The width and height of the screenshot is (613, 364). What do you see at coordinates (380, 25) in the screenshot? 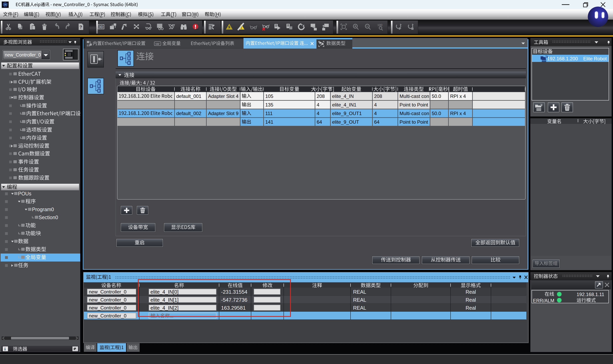
I see `svg-text: 100` at bounding box center [380, 25].